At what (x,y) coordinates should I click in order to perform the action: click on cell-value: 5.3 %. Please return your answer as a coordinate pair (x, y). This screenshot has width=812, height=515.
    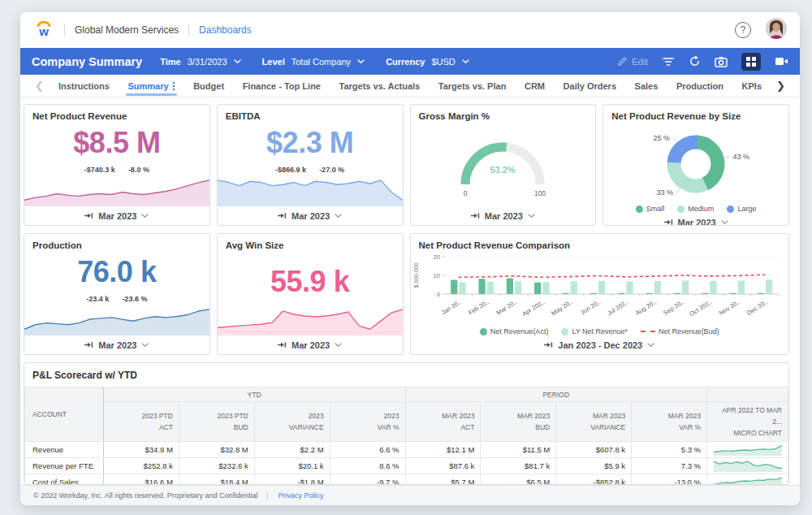
    Looking at the image, I should click on (669, 450).